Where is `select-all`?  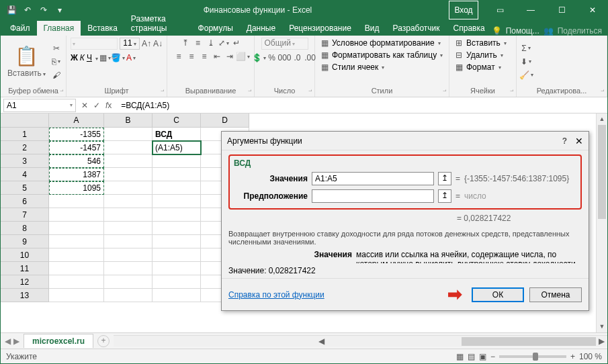
select-all is located at coordinates (25, 121).